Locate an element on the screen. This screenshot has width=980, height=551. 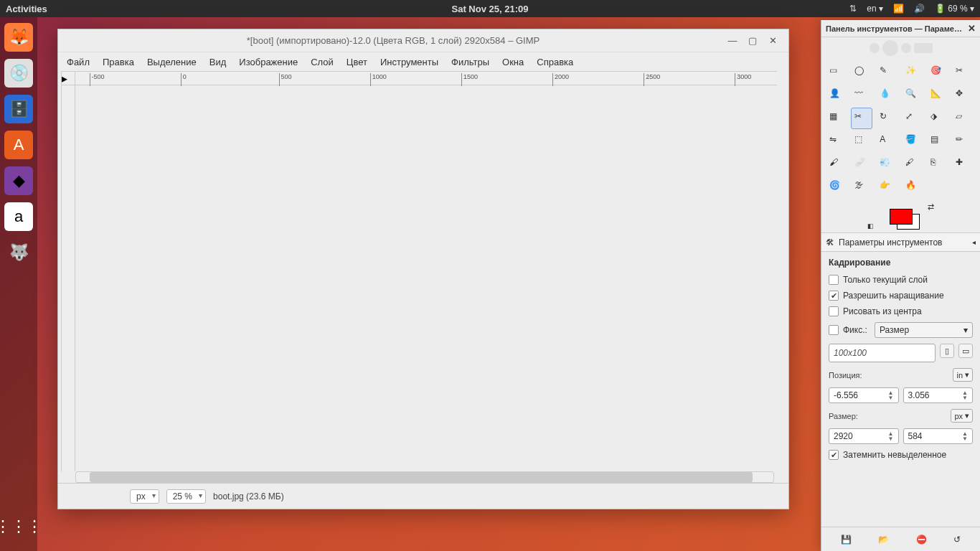
window-titlebar: *[boot] (импортировано)-12.0 (Цвета RGB,… is located at coordinates (423, 41).